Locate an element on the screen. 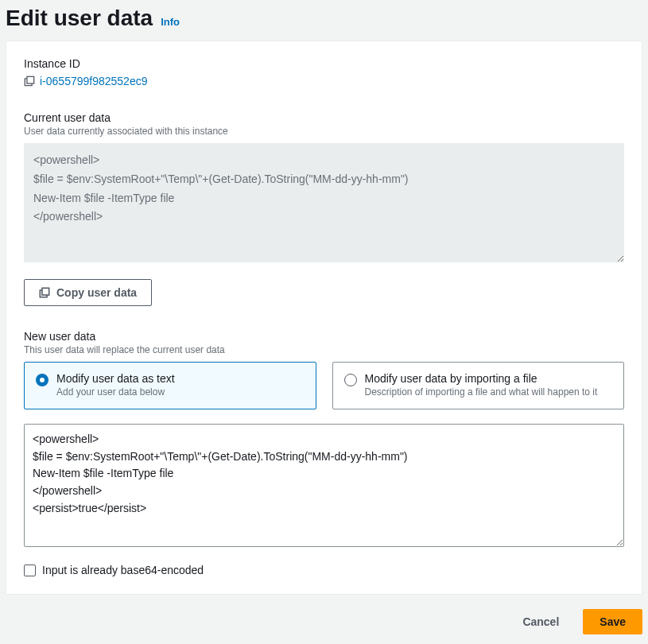 Image resolution: width=648 pixels, height=644 pixels. info-link: Info is located at coordinates (170, 22).